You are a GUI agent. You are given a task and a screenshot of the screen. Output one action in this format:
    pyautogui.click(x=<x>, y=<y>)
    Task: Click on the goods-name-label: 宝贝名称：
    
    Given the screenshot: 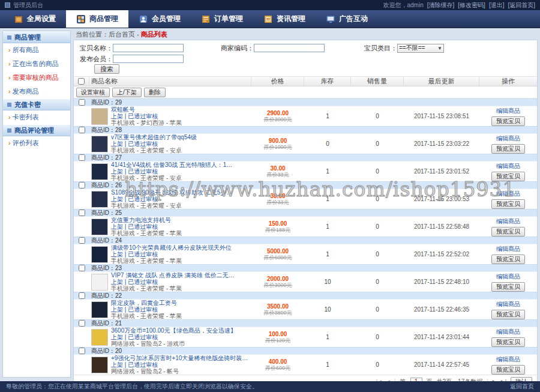 What is the action you would take?
    pyautogui.click(x=96, y=48)
    